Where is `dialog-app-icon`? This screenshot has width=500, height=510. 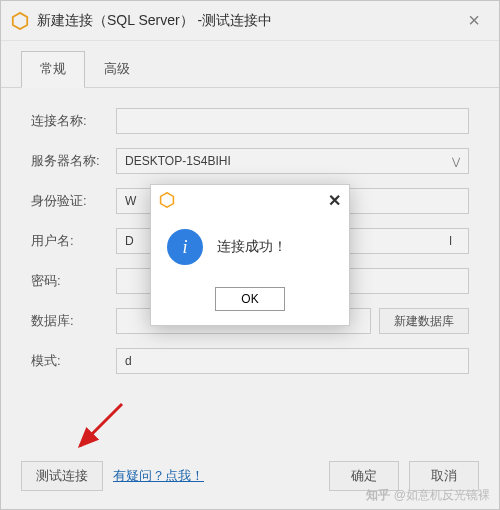 dialog-app-icon is located at coordinates (167, 200).